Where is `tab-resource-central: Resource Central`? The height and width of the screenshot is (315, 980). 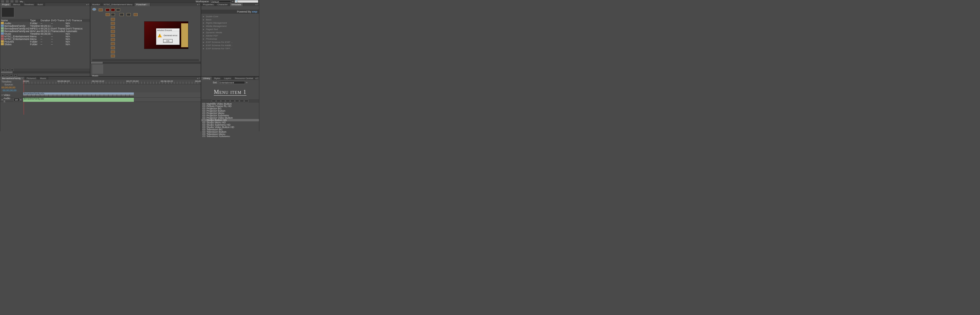
tab-resource-central: Resource Central is located at coordinates (244, 78).